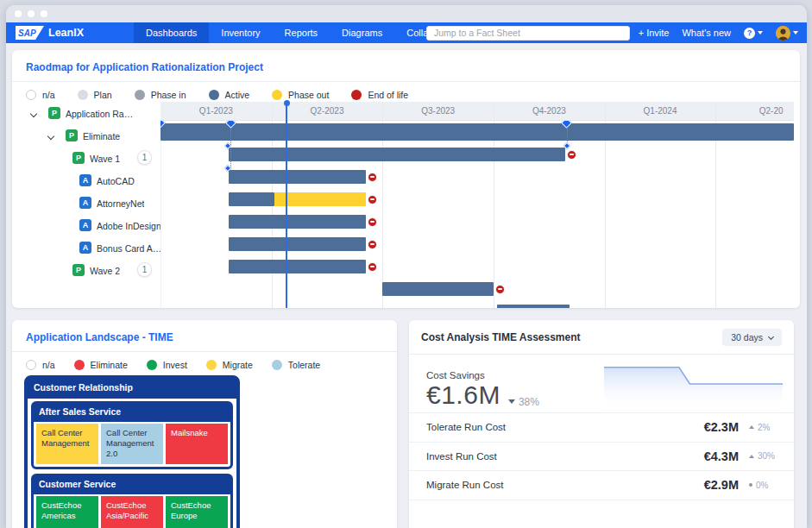  Describe the element at coordinates (86, 203) in the screenshot. I see `tree-row-attorneynet: AAttorneyNet` at that location.